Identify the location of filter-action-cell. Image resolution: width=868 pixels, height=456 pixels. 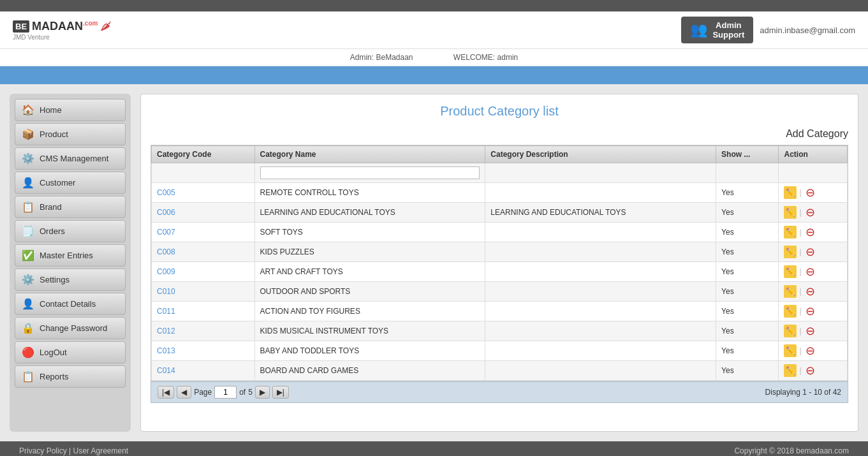
(813, 173).